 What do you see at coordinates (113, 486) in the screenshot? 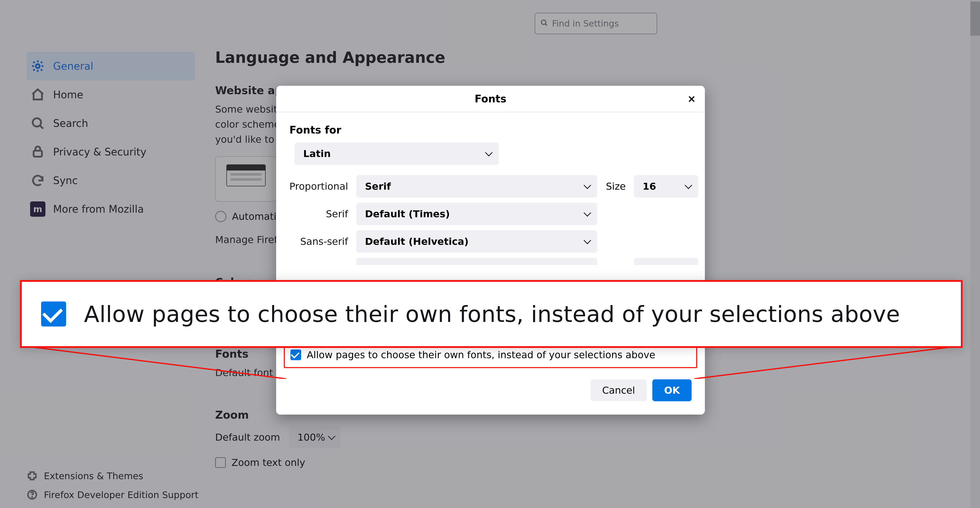
I see `sidebar-footer: Extensions & Themes Firefox Developer Ed…` at bounding box center [113, 486].